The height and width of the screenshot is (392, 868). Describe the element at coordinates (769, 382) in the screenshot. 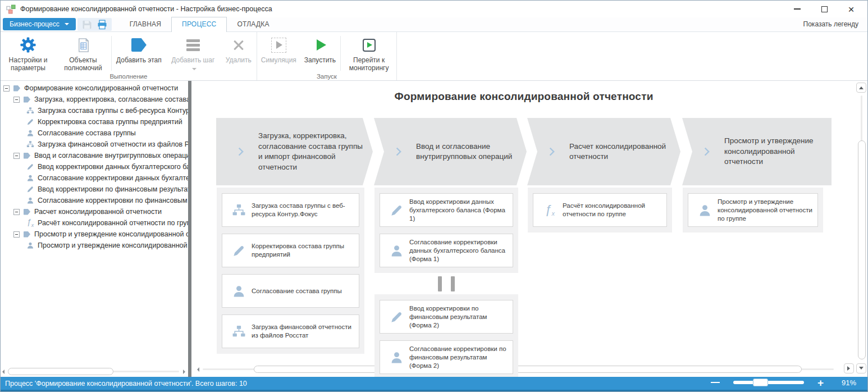

I see `zoom-slider` at that location.